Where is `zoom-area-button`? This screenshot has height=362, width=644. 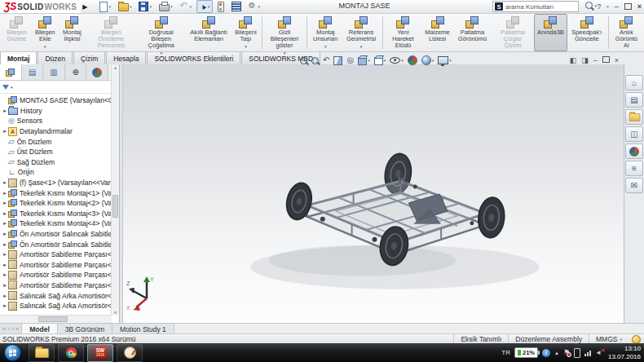
zoom-area-button is located at coordinates (315, 60).